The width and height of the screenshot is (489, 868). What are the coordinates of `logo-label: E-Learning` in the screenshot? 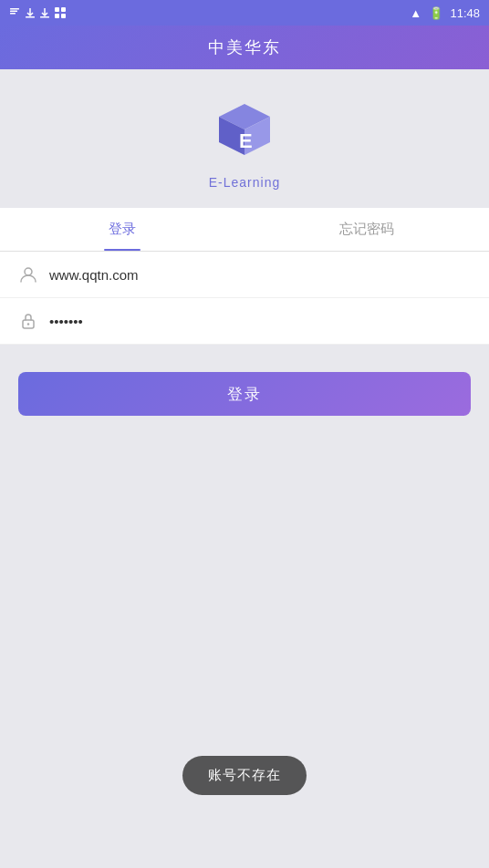 It's located at (244, 182).